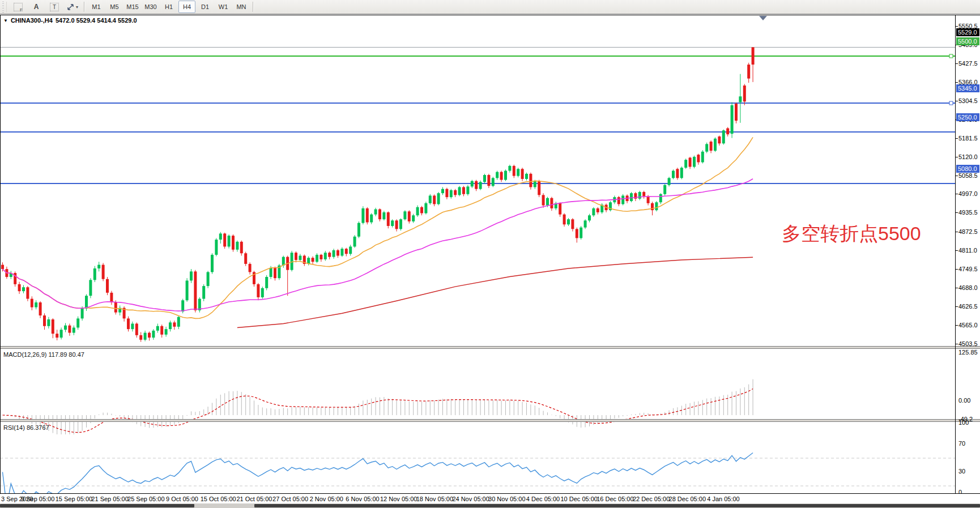 This screenshot has width=980, height=508. I want to click on rsi-axis-label: 30, so click(962, 471).